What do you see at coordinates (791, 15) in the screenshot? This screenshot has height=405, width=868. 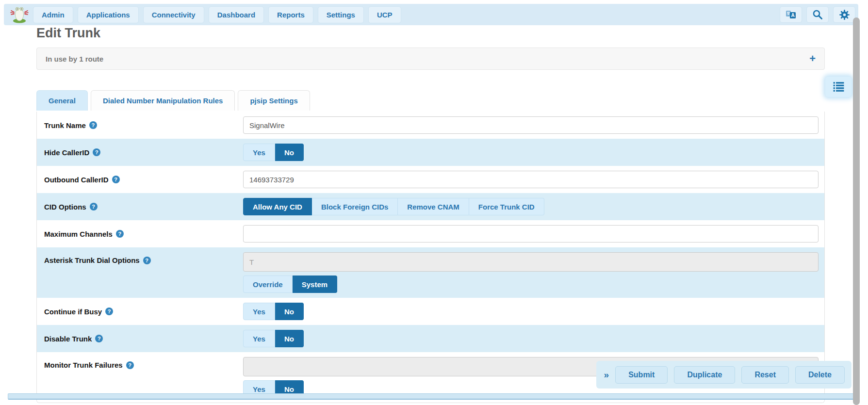 I see `language-button: A` at bounding box center [791, 15].